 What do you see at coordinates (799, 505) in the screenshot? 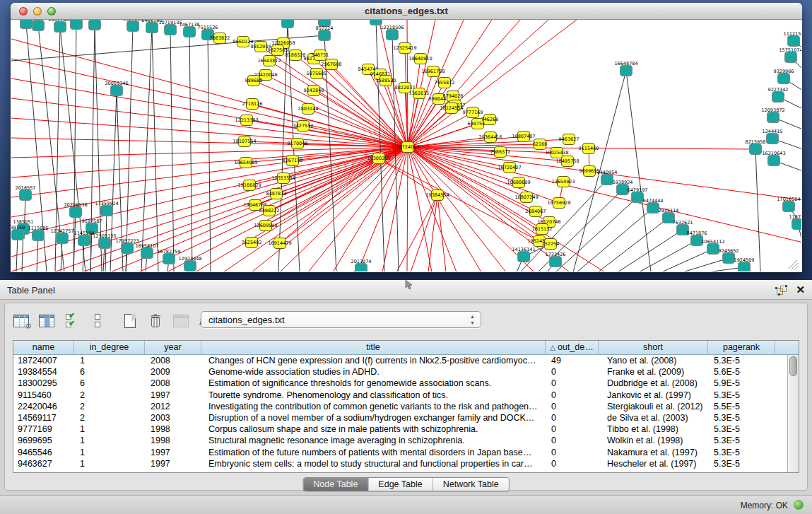
I see `memory-ok-indicator` at bounding box center [799, 505].